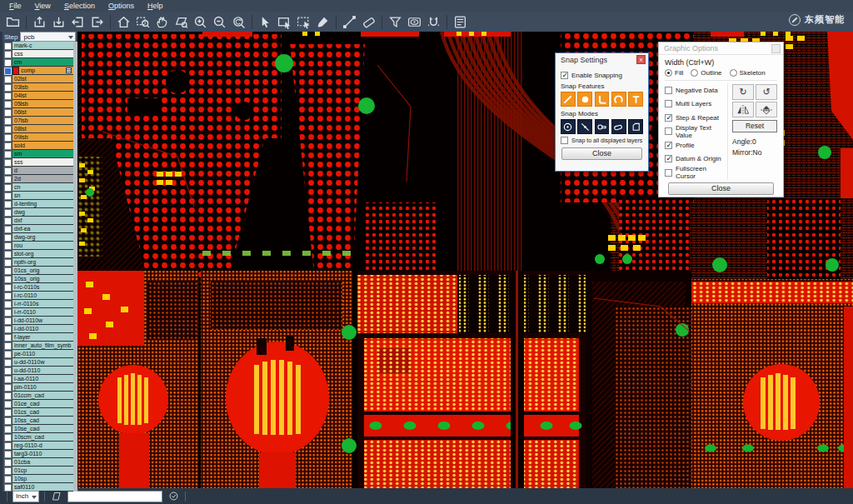 The image size is (853, 504). What do you see at coordinates (38, 312) in the screenshot?
I see `layer-row: i-rr-0110` at bounding box center [38, 312].